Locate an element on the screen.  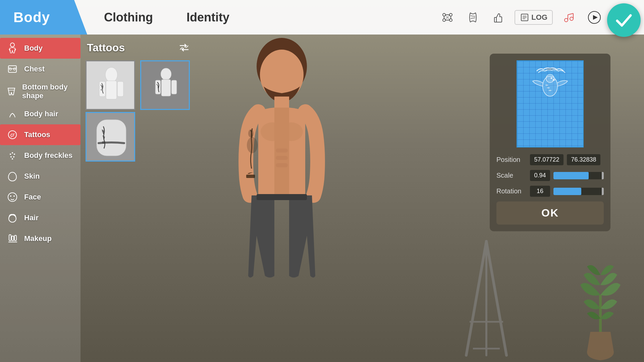
sidebar-item-skin: Skin is located at coordinates (40, 176).